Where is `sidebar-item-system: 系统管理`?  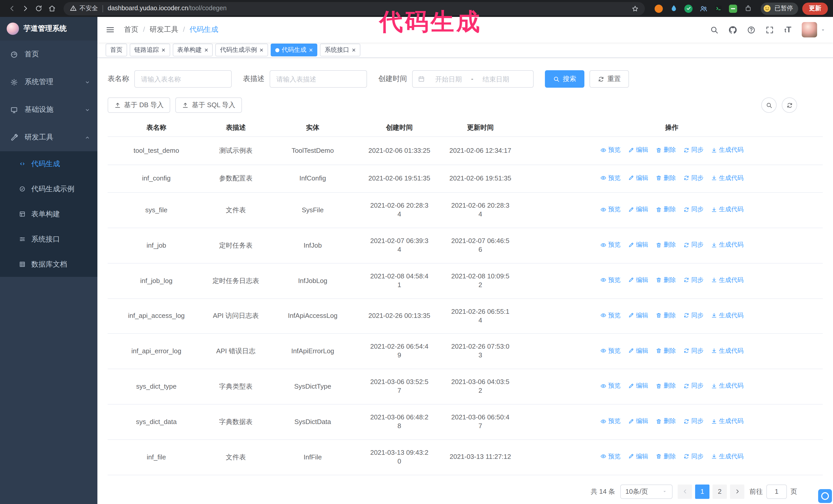 sidebar-item-system: 系统管理 is located at coordinates (49, 82).